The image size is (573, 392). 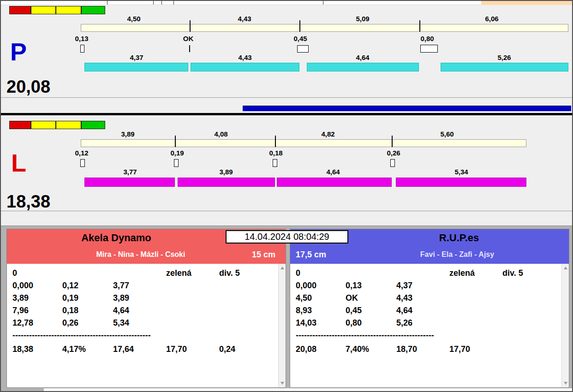 I want to click on plan-time-label: 6,06, so click(x=492, y=19).